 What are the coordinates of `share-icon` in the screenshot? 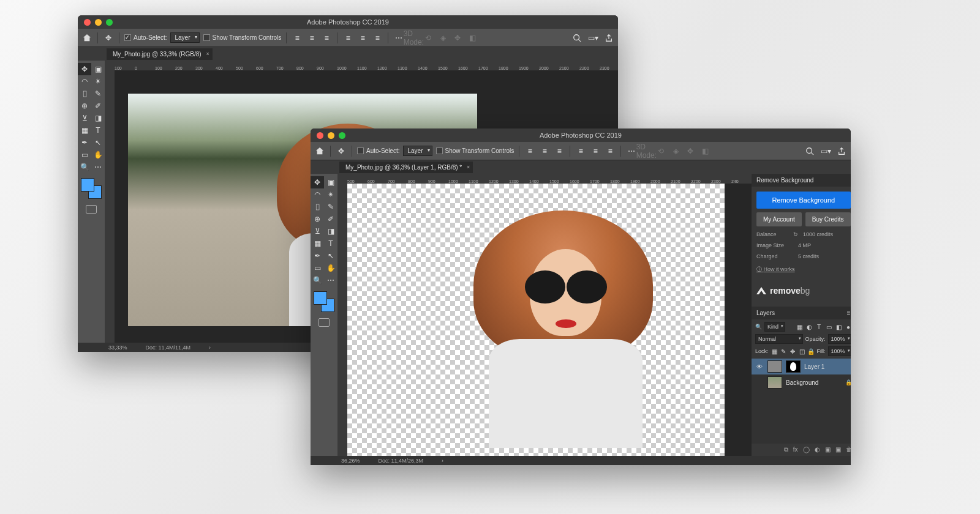 It's located at (842, 151).